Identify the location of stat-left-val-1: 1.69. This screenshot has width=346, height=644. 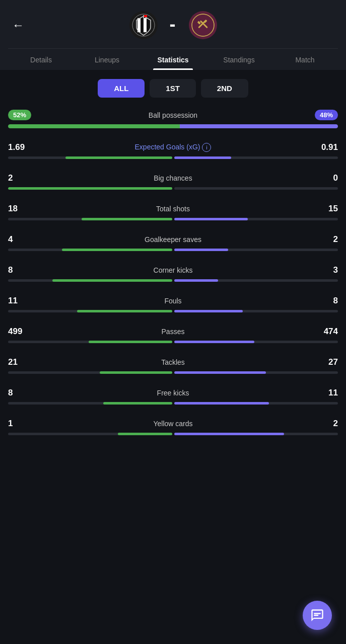
(21, 147).